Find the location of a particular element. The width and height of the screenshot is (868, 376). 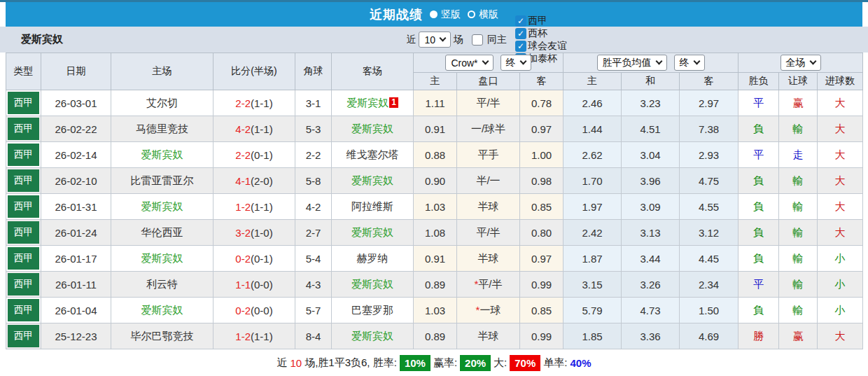

halftime-score: (0-0) is located at coordinates (262, 311).